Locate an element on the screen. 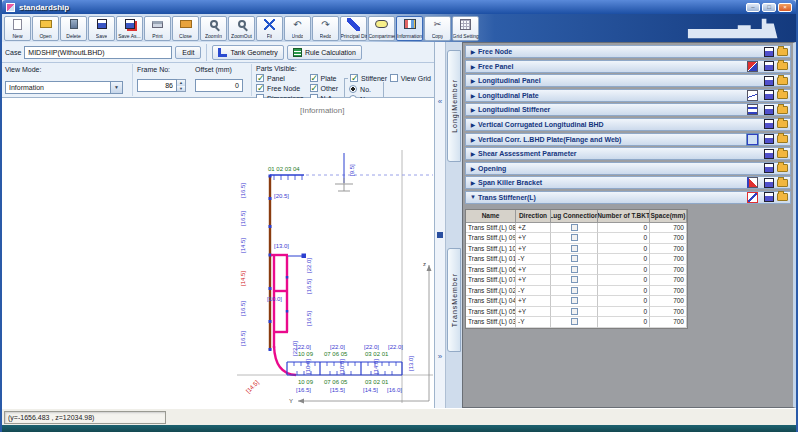 This screenshot has height=432, width=798. table-row: Trans Stiff.(L) 06 +Y 0 700 is located at coordinates (576, 270).